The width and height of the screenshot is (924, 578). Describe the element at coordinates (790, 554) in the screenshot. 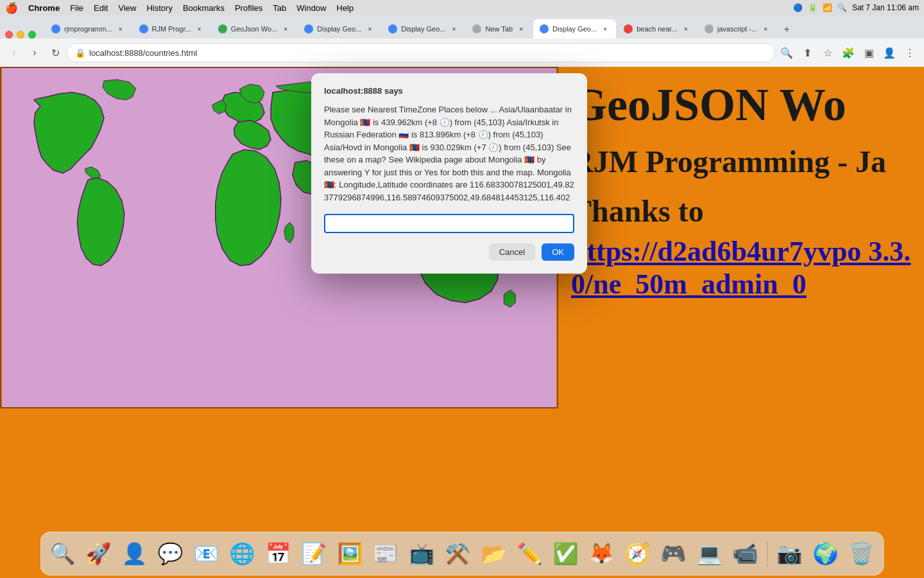

I see `dock-screenium: 📷` at that location.